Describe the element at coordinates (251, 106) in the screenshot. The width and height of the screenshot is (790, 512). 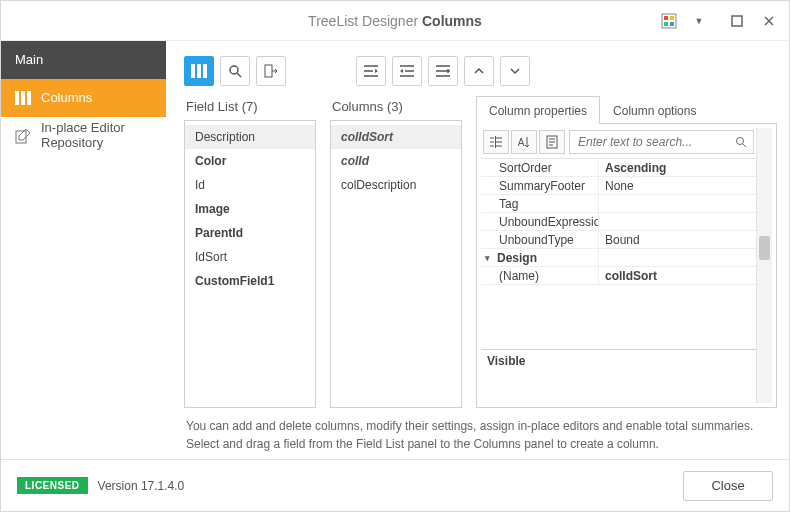
I see `field-list-title: Field List (7)` at that location.